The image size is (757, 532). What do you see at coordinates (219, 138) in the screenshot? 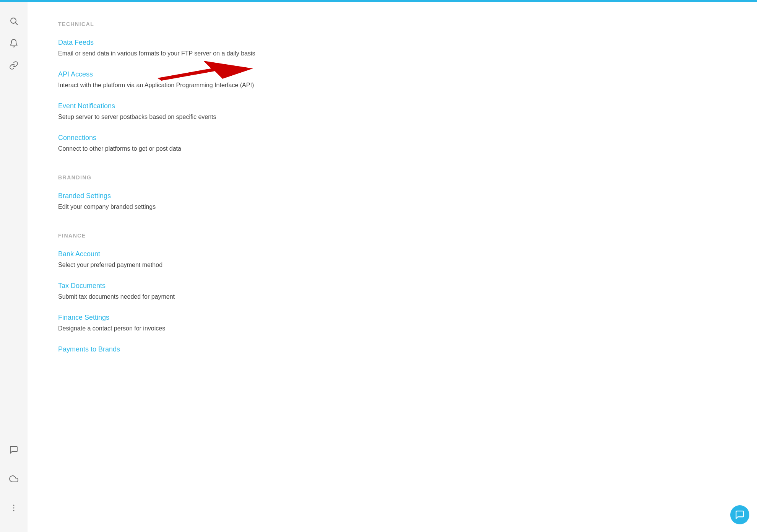
I see `connections-link: Connections` at bounding box center [219, 138].